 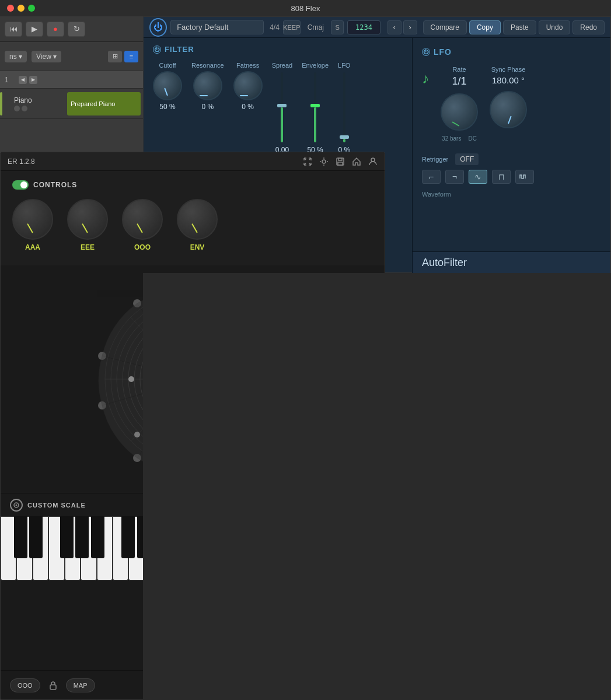 I want to click on lfo-power-btn: ⏻, so click(x=426, y=52).